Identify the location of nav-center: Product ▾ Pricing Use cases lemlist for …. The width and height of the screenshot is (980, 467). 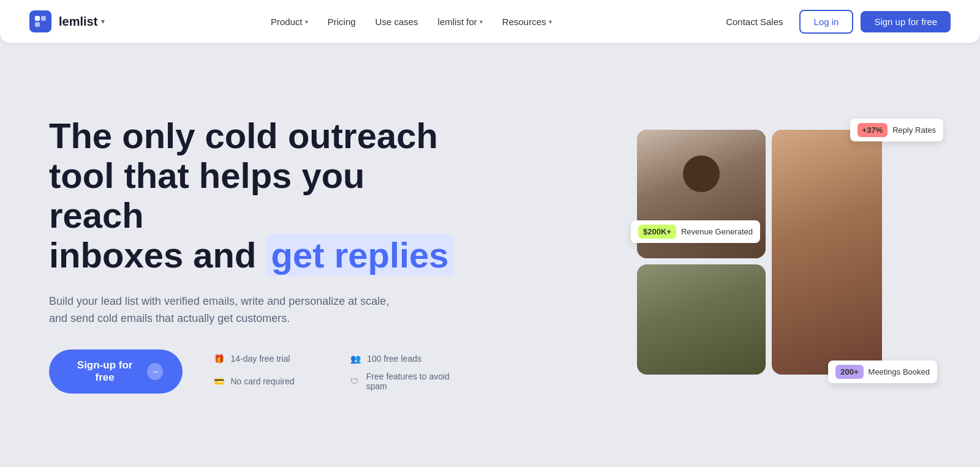
(411, 22).